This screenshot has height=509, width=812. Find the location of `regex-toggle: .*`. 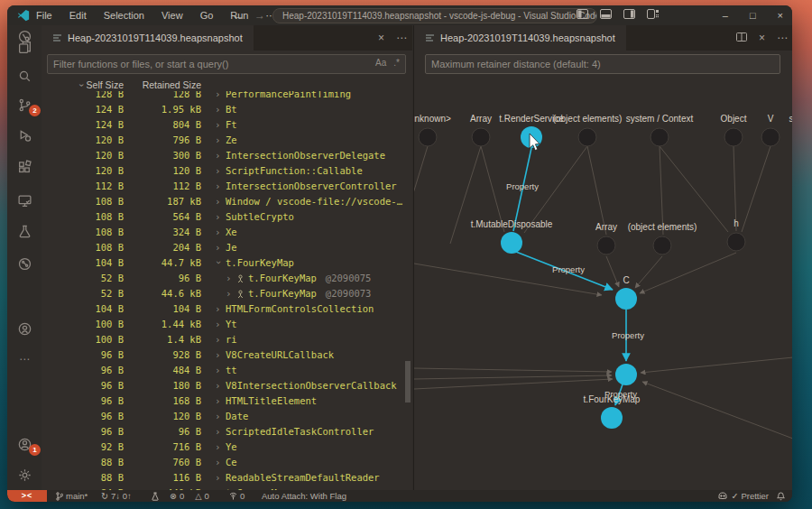

regex-toggle: .* is located at coordinates (397, 63).